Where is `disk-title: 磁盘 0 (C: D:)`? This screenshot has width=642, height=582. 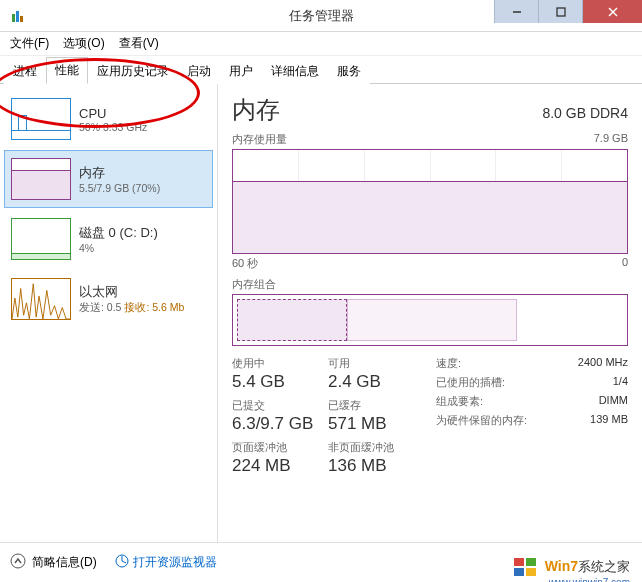 disk-title: 磁盘 0 (C: D:) is located at coordinates (118, 233).